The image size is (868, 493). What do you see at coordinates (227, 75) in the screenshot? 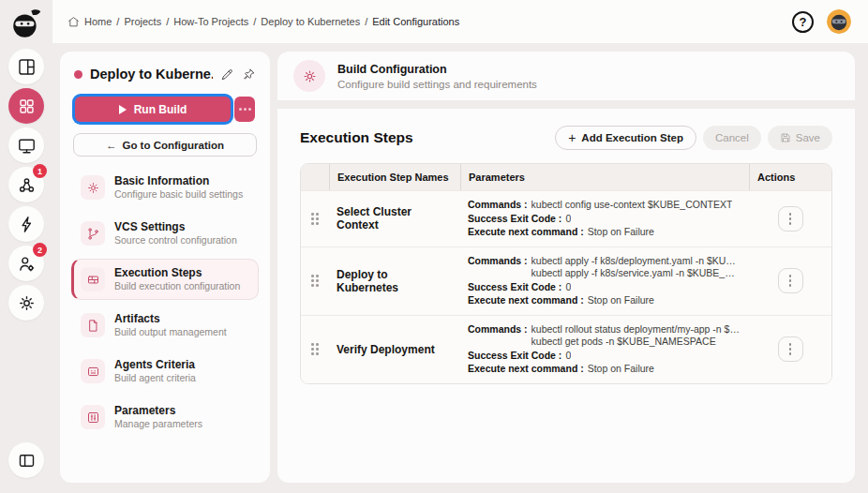
I see `edit-pencil-icon` at bounding box center [227, 75].